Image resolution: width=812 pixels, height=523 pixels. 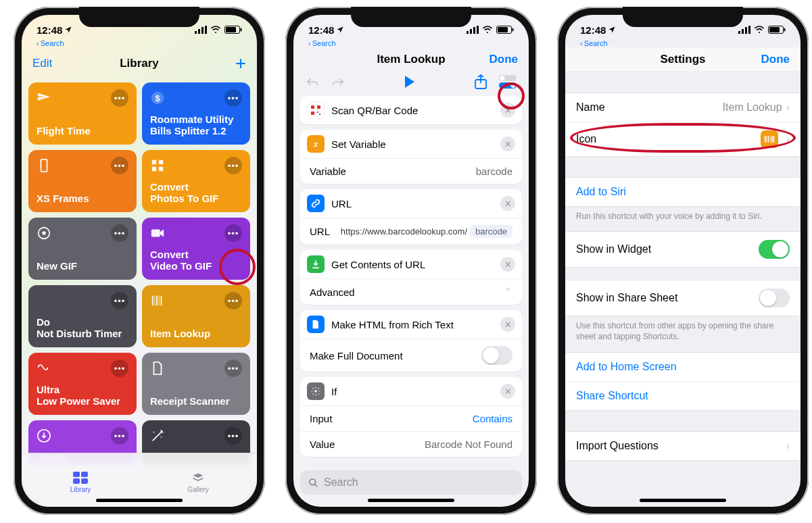 I want to click on row-name: NameItem Lookup›, so click(x=683, y=107).